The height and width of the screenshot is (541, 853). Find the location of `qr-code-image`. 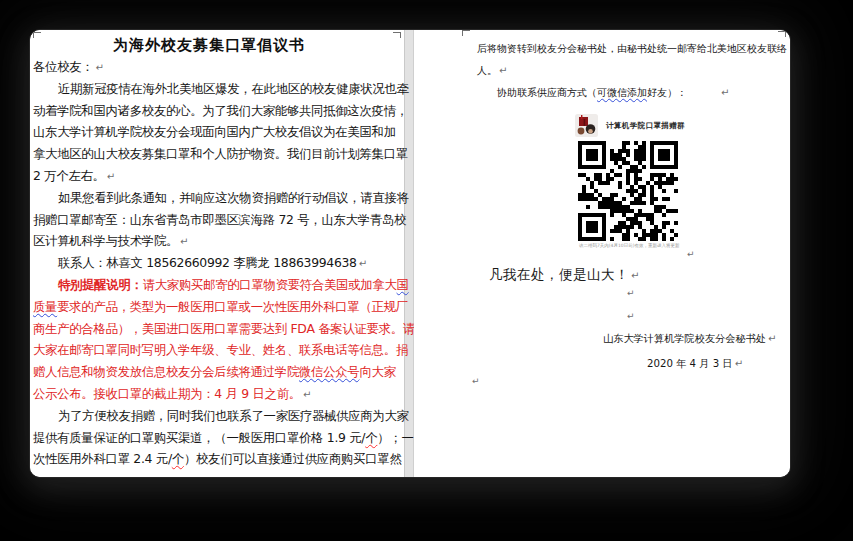

qr-code-image is located at coordinates (628, 192).